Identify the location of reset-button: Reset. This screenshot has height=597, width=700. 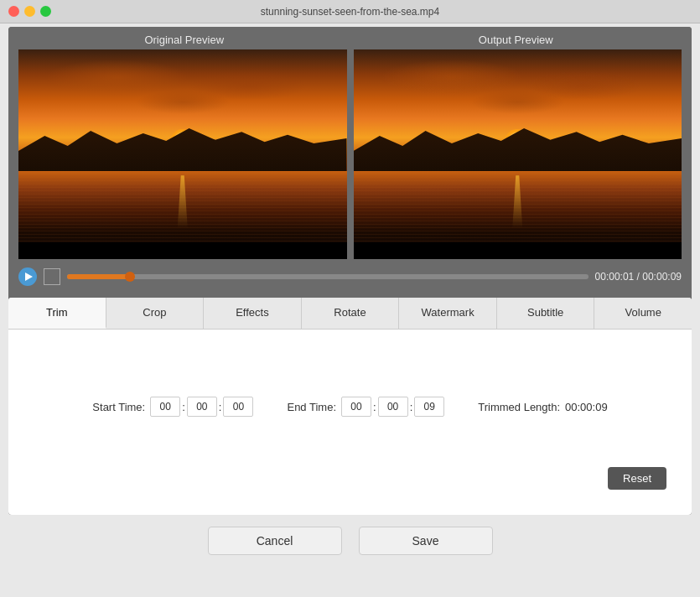
(637, 478).